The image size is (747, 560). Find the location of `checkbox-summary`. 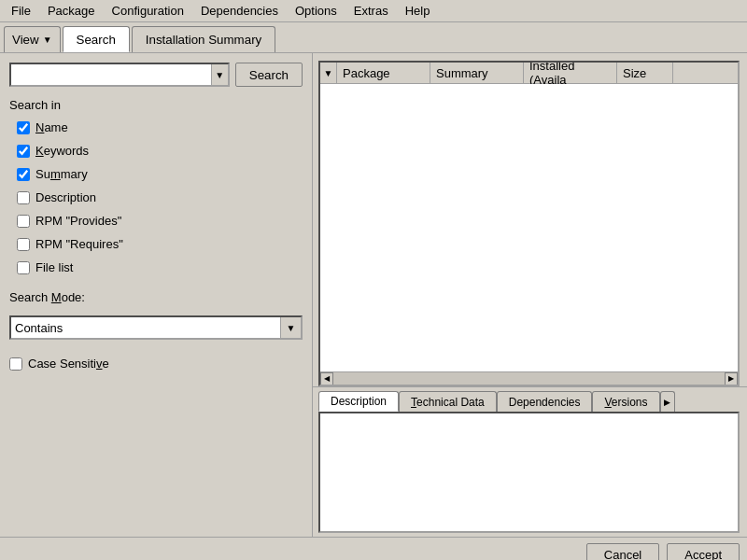

checkbox-summary is located at coordinates (23, 175).